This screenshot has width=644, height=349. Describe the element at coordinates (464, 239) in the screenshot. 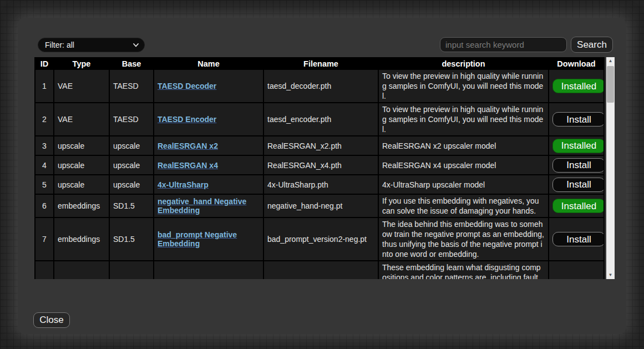

I see `cell-description: The idea behind this embedding was to so…` at that location.